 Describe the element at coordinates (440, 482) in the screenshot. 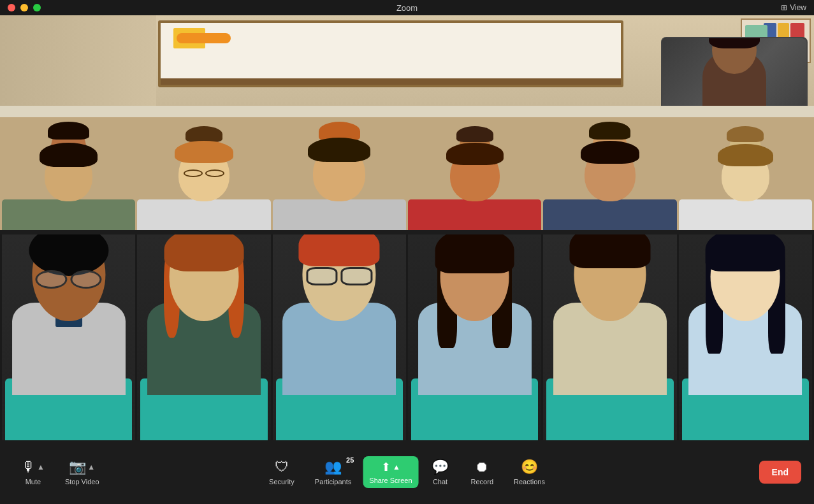

I see `chat-label: Chat` at that location.